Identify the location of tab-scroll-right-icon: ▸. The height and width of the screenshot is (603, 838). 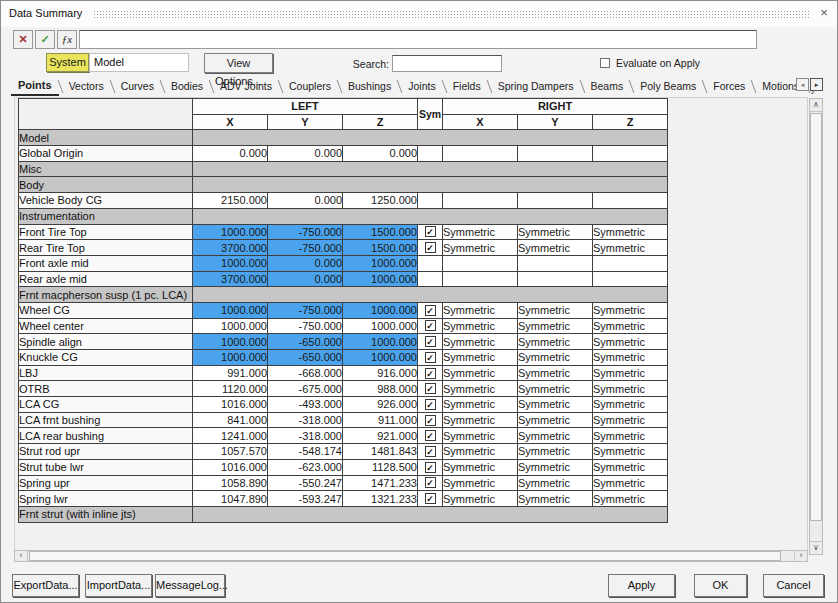
(816, 84).